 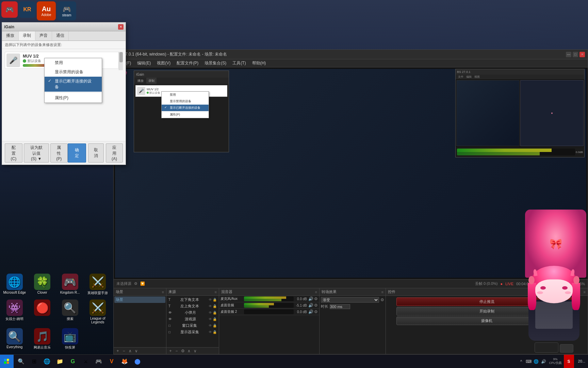 What do you see at coordinates (43, 339) in the screenshot?
I see `desktop-icon-music: 🎵 网易云音乐` at bounding box center [43, 339].